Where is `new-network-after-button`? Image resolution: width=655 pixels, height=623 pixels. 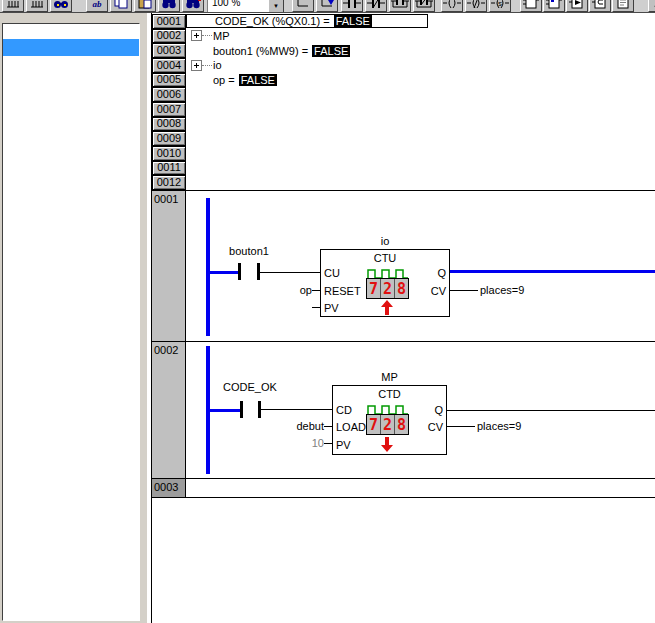 new-network-after-button is located at coordinates (37, 6).